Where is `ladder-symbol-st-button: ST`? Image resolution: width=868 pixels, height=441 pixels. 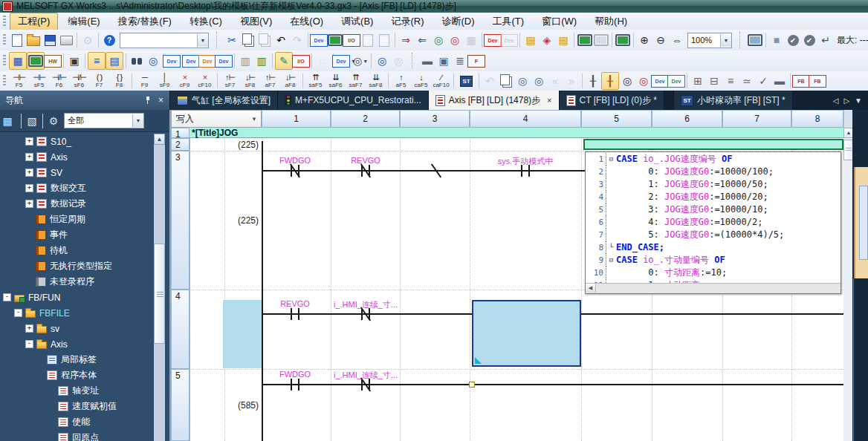
ladder-symbol-st-button: ST is located at coordinates (467, 81).